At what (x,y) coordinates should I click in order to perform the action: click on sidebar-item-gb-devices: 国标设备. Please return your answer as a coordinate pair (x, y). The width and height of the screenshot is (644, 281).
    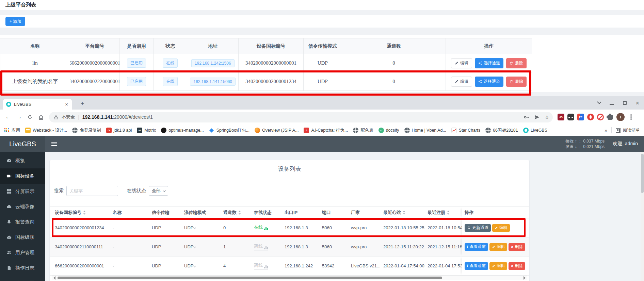
    Looking at the image, I should click on (22, 176).